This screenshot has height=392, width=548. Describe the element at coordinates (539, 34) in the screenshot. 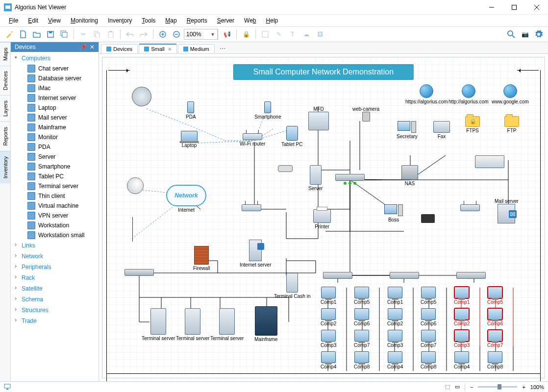

I see `settings-button` at that location.